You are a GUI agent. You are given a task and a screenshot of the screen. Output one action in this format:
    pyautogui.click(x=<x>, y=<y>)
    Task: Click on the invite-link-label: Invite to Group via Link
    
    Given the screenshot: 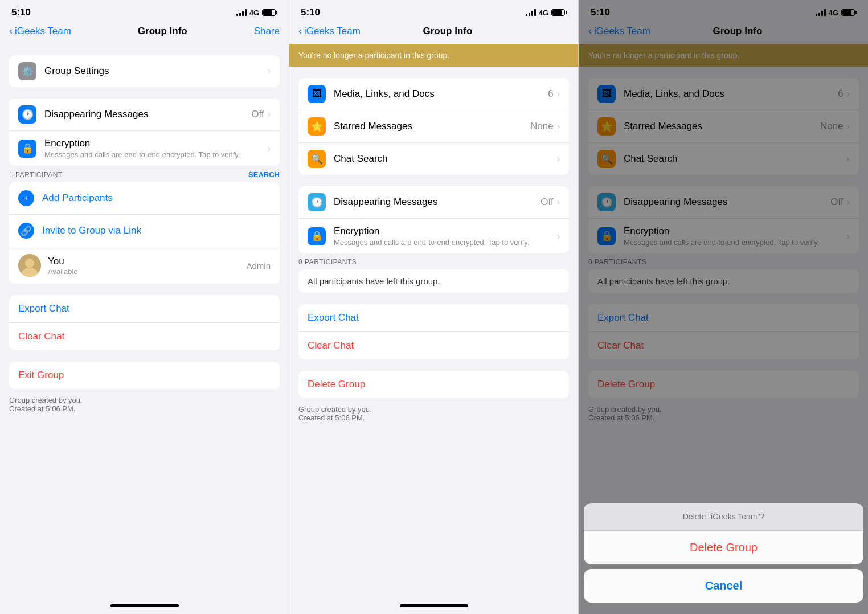 What is the action you would take?
    pyautogui.click(x=92, y=231)
    